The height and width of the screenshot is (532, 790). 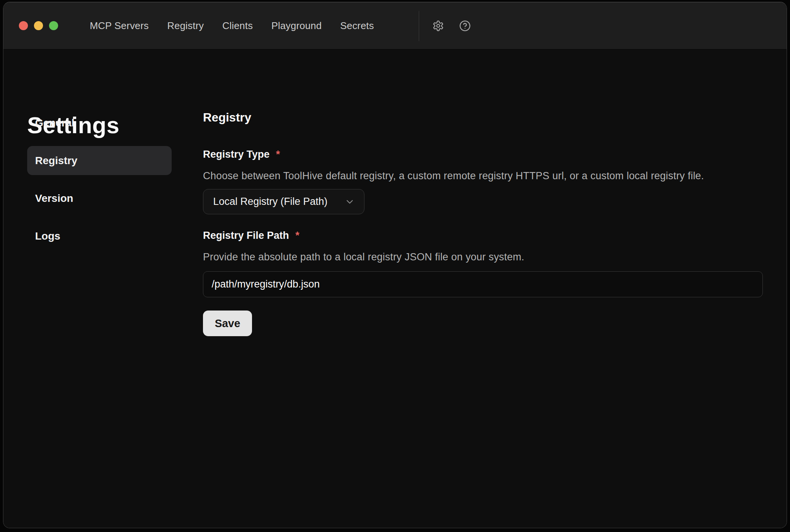 I want to click on registry-file-path-label-row: Registry File Path *, so click(x=484, y=235).